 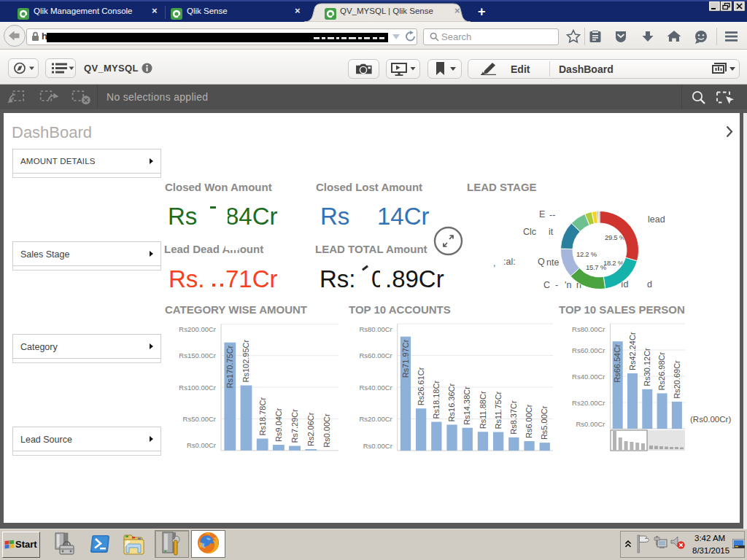 I want to click on svg-text: Rs11.75Cr, so click(x=498, y=410).